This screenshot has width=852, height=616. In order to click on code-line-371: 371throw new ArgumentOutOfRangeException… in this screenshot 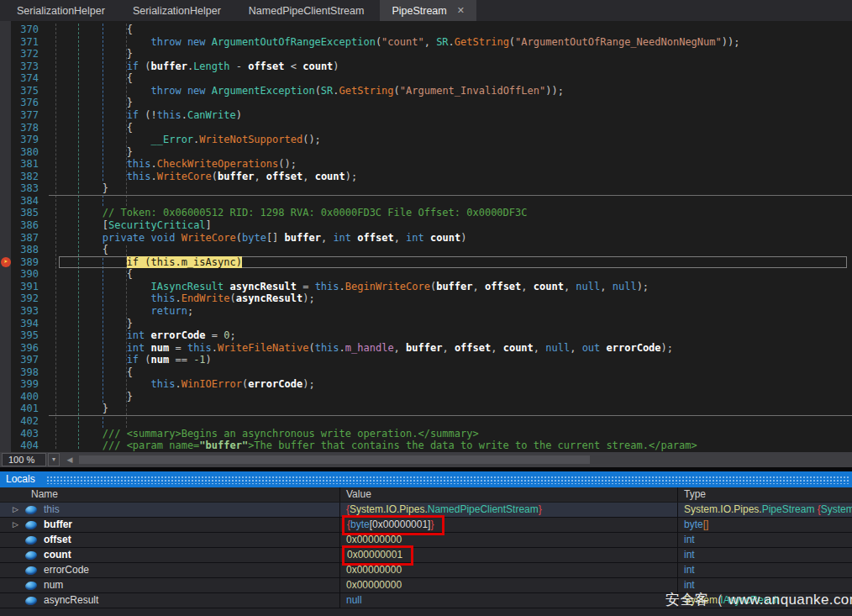, I will do `click(426, 42)`.